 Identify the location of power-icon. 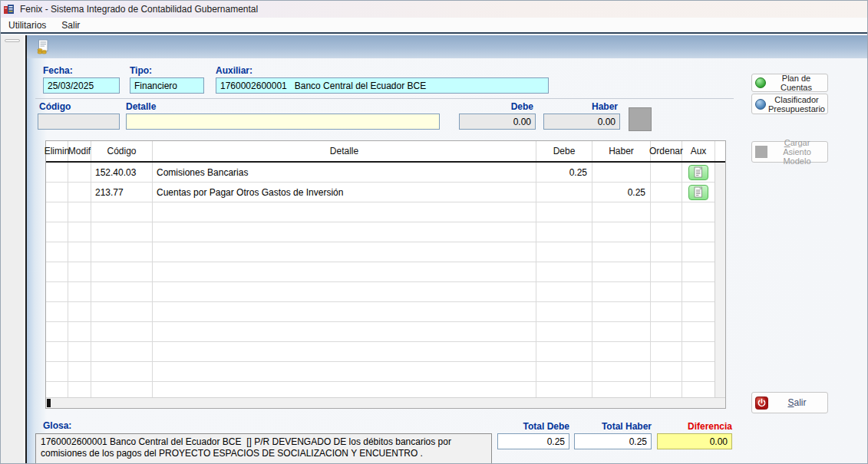
(761, 403).